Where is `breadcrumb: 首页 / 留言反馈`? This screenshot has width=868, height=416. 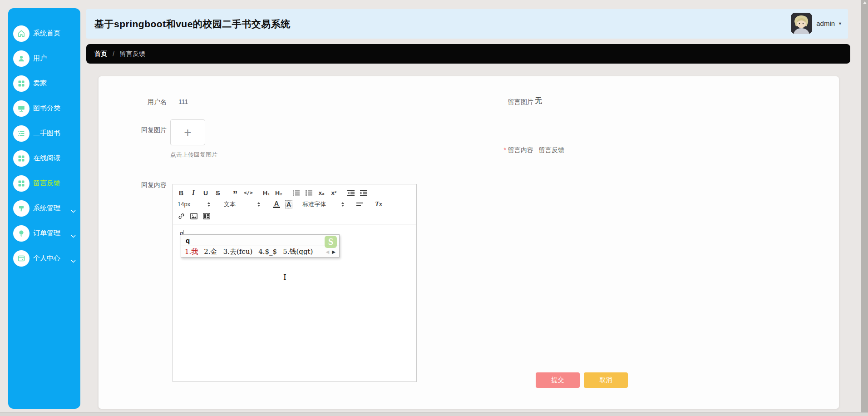
breadcrumb: 首页 / 留言反馈 is located at coordinates (469, 54).